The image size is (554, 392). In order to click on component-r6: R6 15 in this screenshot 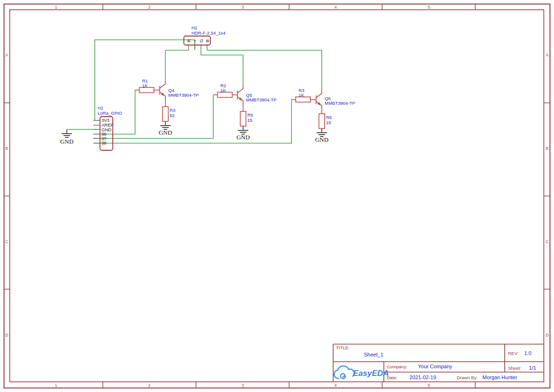, I will do `click(325, 117)`.